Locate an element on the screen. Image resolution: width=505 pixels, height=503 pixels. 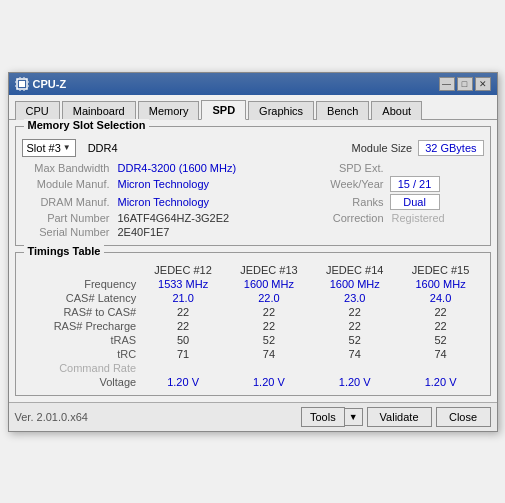
title-bar-controls: — □ ✕ is located at coordinates (465, 84).